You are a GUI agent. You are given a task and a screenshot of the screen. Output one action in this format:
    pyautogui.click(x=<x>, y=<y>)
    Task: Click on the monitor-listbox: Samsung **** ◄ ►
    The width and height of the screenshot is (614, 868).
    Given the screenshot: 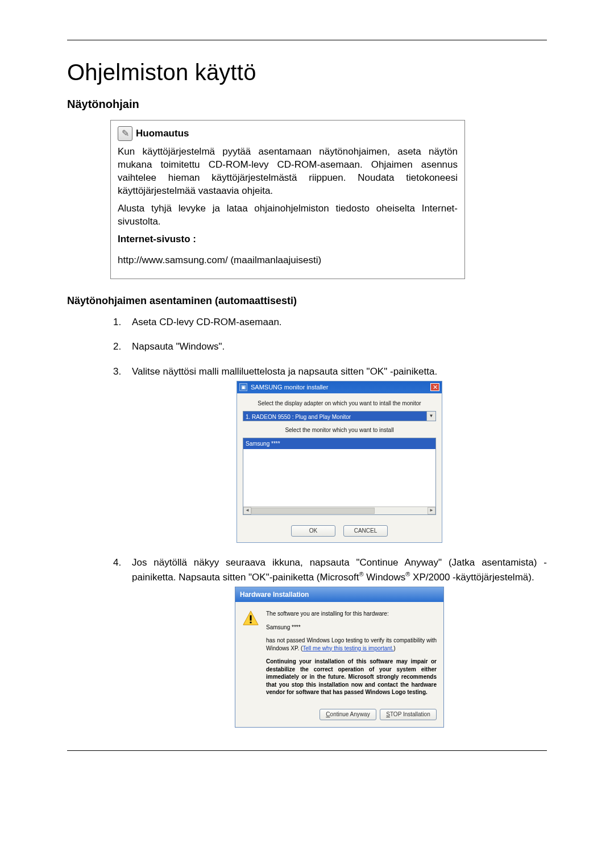 What is the action you would take?
    pyautogui.click(x=339, y=476)
    